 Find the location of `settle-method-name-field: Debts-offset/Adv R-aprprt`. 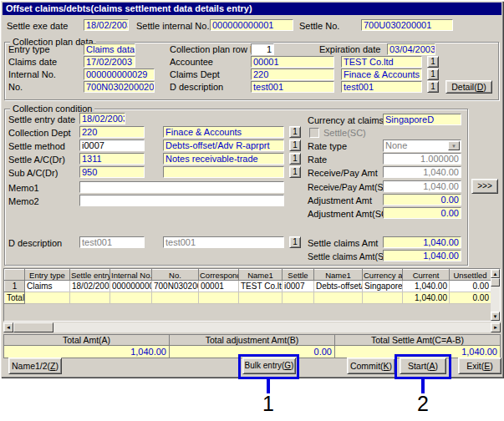

settle-method-name-field: Debts-offset/Adv R-aprprt is located at coordinates (224, 145).